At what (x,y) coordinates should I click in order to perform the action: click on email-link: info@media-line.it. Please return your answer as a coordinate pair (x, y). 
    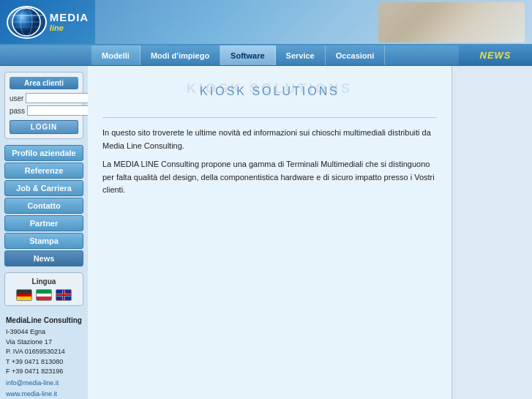
    Looking at the image, I should click on (44, 384).